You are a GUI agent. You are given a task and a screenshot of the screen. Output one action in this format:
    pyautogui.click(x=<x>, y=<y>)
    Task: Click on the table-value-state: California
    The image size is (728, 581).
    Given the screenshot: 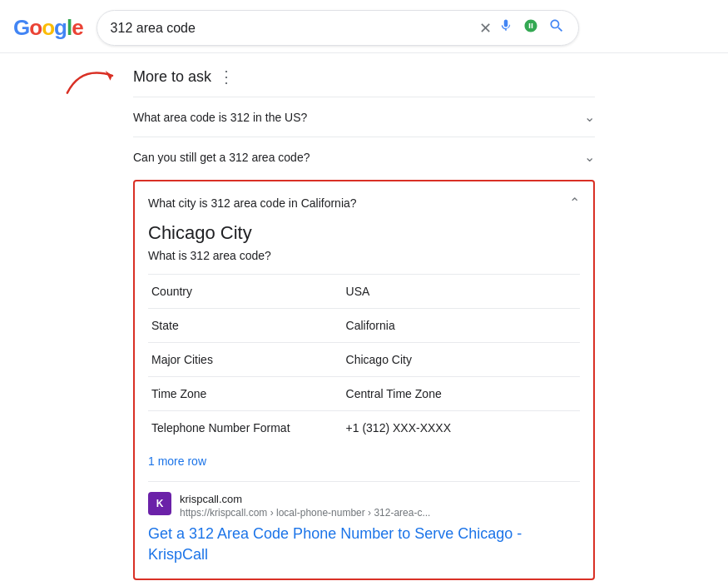 What is the action you would take?
    pyautogui.click(x=461, y=326)
    